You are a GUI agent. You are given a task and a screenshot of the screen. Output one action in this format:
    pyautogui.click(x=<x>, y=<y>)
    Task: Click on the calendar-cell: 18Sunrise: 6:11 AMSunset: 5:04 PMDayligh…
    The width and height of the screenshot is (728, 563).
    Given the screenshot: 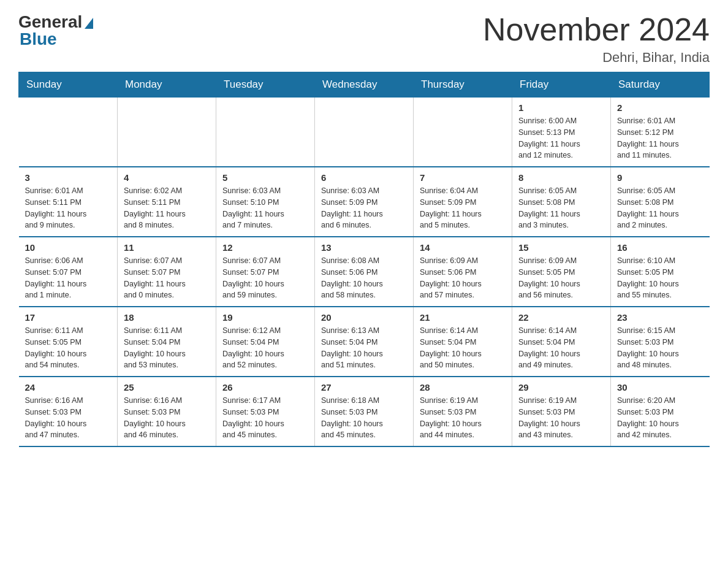 What is the action you would take?
    pyautogui.click(x=167, y=342)
    